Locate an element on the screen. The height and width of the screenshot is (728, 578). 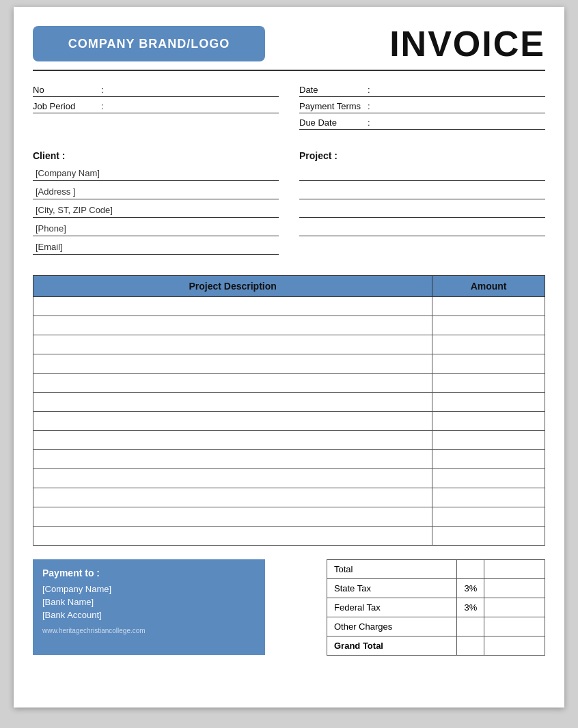
col-amount-header: Amount is located at coordinates (489, 287).